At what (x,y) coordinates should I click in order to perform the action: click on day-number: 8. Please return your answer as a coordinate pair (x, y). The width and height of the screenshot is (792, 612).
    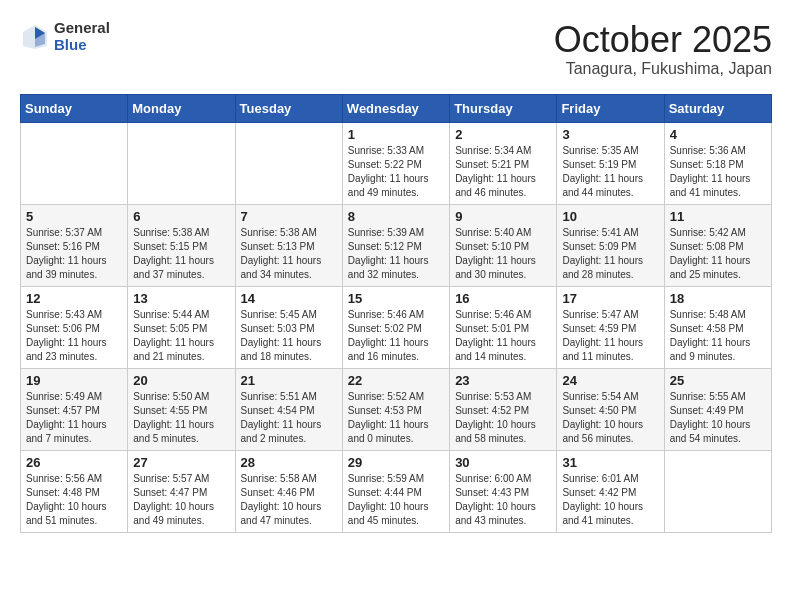
    Looking at the image, I should click on (396, 216).